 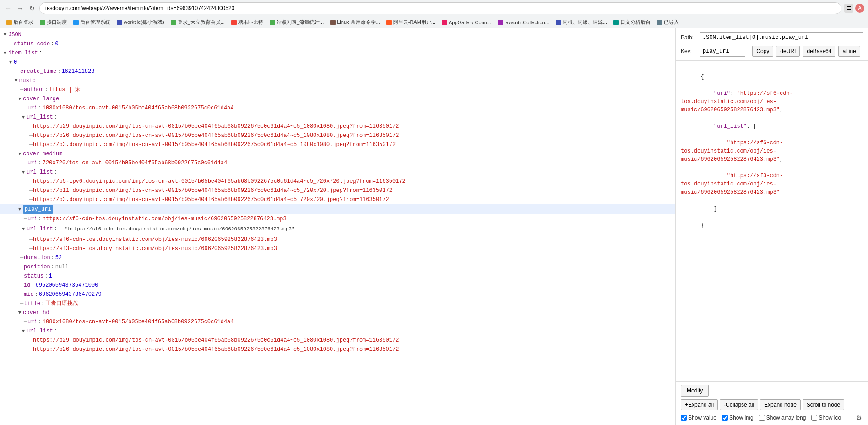 I want to click on show-value-check, so click(x=684, y=418).